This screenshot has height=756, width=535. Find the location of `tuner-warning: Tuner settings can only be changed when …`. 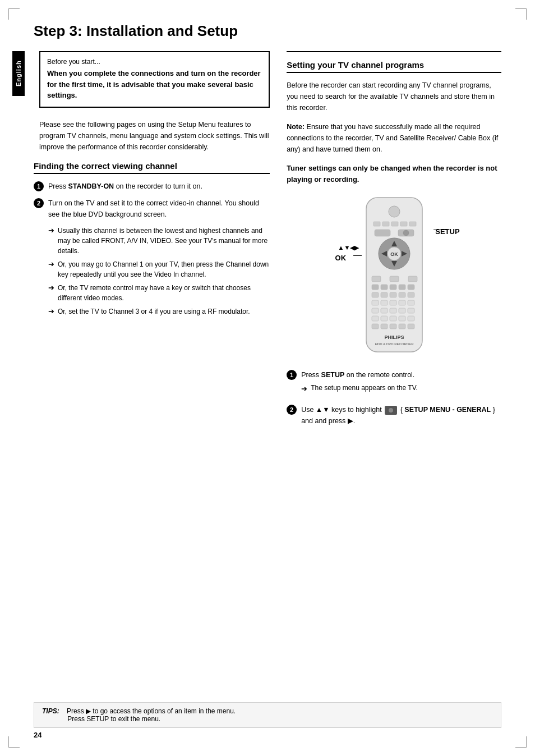

tuner-warning: Tuner settings can only be changed when … is located at coordinates (394, 174).